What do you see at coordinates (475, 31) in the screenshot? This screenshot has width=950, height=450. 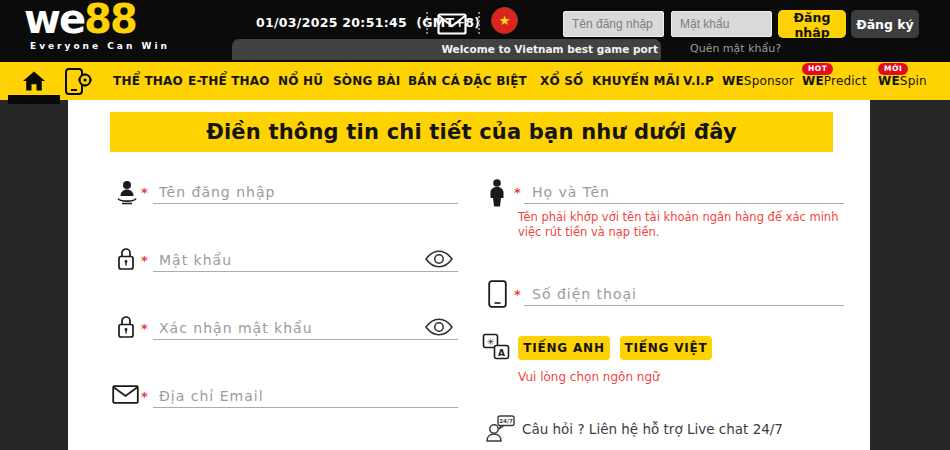 I see `top-header: we88 Everyone Can Win 01/03/2025 20:51:4…` at bounding box center [475, 31].